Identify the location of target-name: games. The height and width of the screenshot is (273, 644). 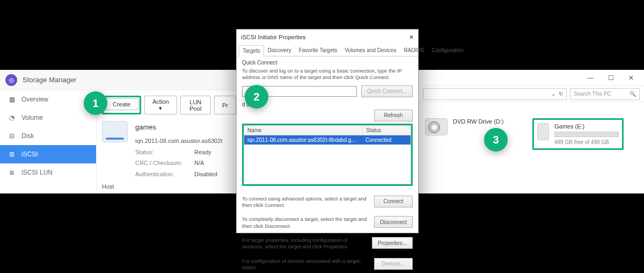
(179, 128).